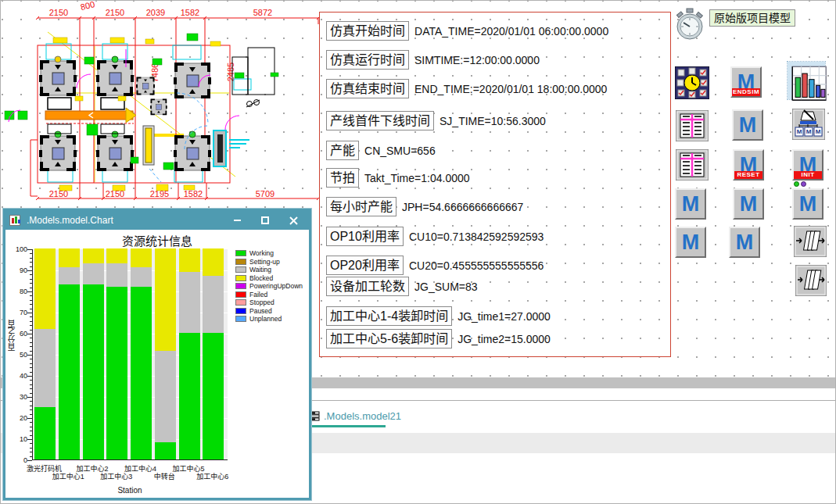 This screenshot has width=836, height=504. Describe the element at coordinates (804, 184) in the screenshot. I see `purple-status-dot` at that location.